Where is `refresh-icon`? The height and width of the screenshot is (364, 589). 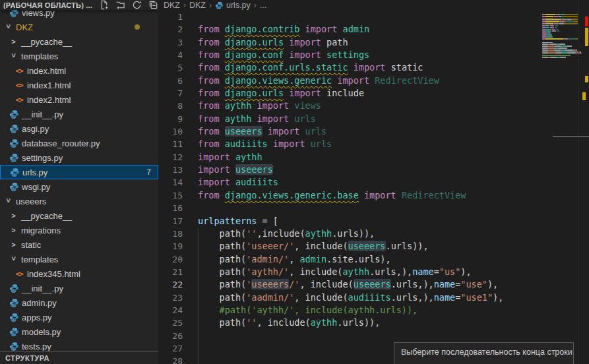
refresh-icon is located at coordinates (137, 5).